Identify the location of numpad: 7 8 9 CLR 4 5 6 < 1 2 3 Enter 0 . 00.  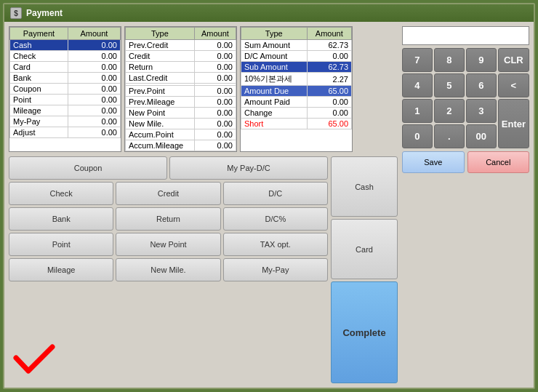
(465, 98).